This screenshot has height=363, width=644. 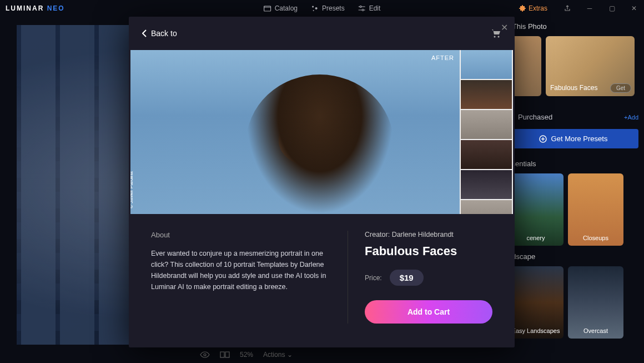 What do you see at coordinates (522, 8) in the screenshot?
I see `puzzle-icon` at bounding box center [522, 8].